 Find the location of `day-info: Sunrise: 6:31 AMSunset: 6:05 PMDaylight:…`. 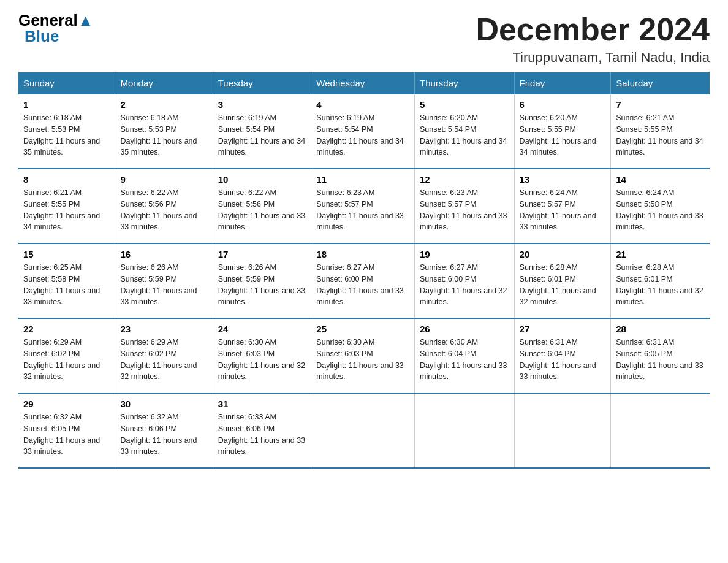

day-info: Sunrise: 6:31 AMSunset: 6:05 PMDaylight:… is located at coordinates (661, 359).